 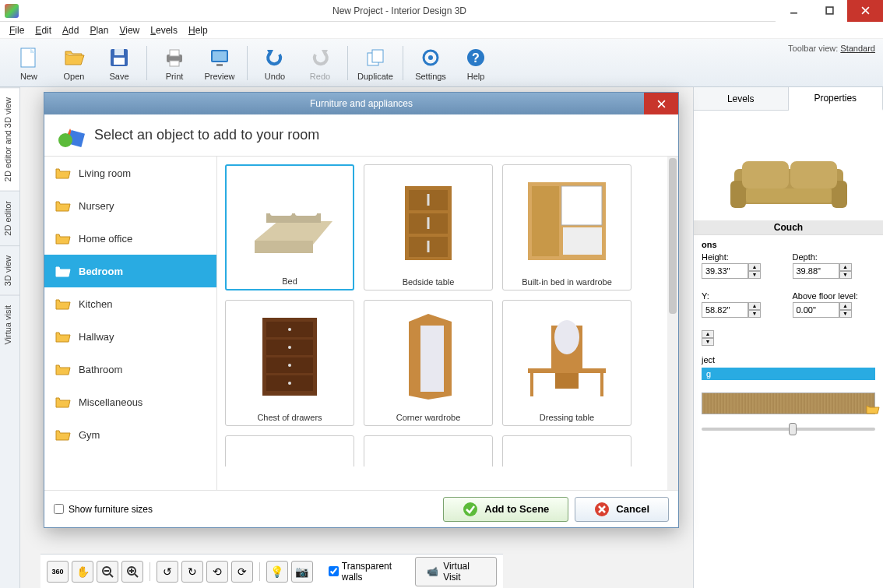 I want to click on y-spinner: ▲▼, so click(x=755, y=310).